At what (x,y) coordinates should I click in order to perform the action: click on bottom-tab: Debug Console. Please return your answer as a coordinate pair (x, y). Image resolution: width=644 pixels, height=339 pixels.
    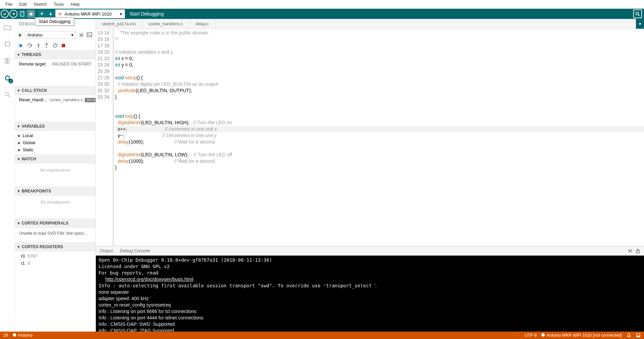
    Looking at the image, I should click on (135, 251).